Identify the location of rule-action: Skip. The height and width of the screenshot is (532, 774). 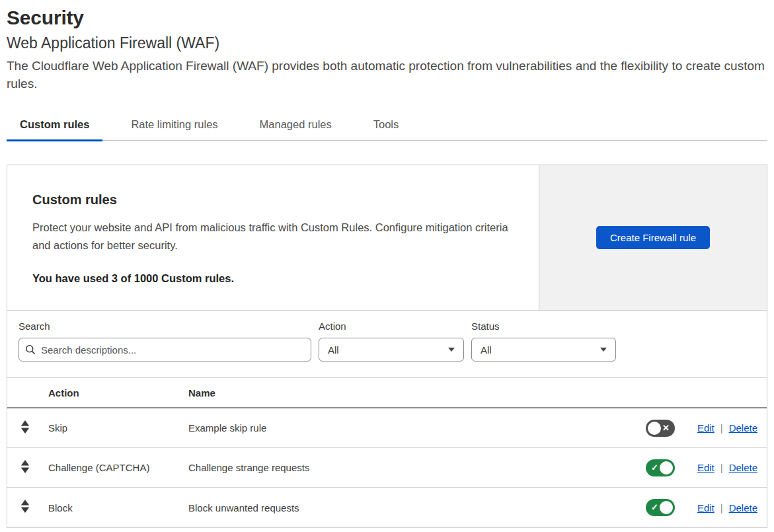
(118, 428).